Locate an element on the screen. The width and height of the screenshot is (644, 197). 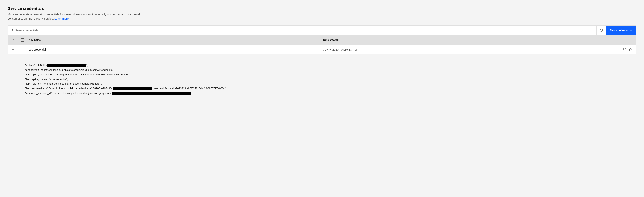
delete-button is located at coordinates (630, 50).